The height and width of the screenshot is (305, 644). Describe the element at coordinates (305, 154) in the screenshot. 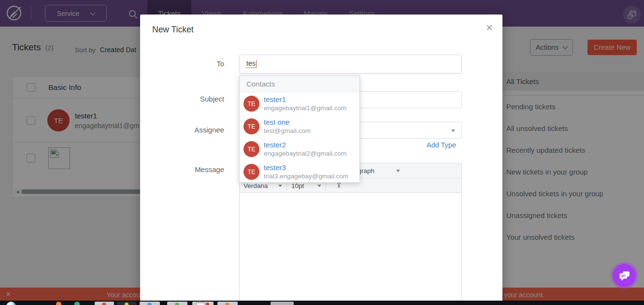

I see `contact-email: engagebaytrial2@gmail.com` at that location.